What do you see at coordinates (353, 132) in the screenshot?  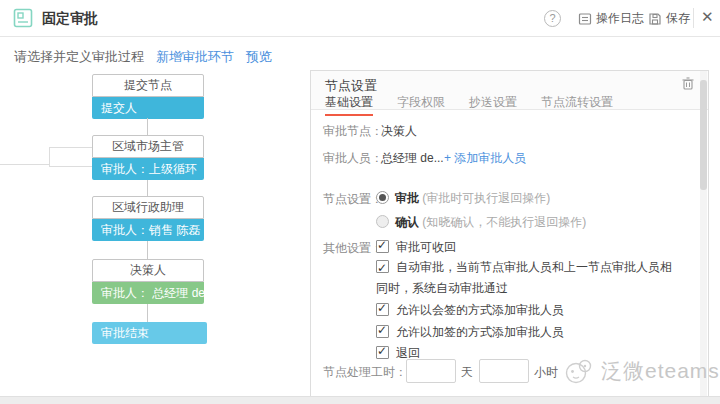 I see `approval-node-label: 审批节点：` at bounding box center [353, 132].